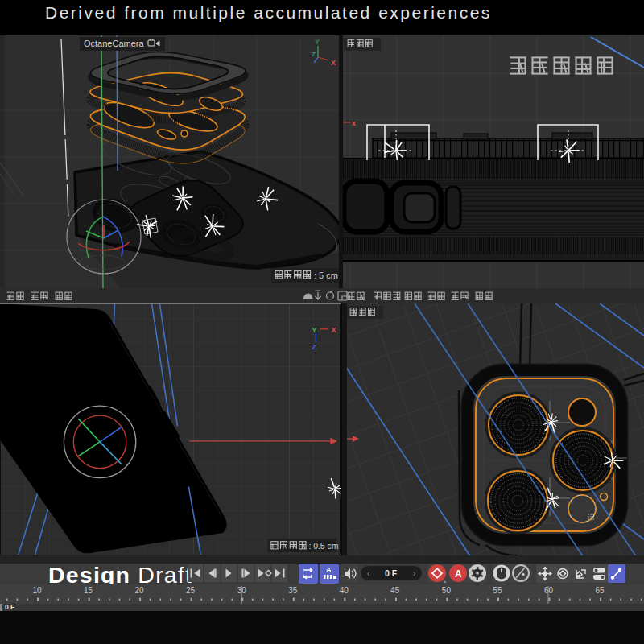  What do you see at coordinates (114, 43) in the screenshot?
I see `svg-text: OctaneCamera` at bounding box center [114, 43].